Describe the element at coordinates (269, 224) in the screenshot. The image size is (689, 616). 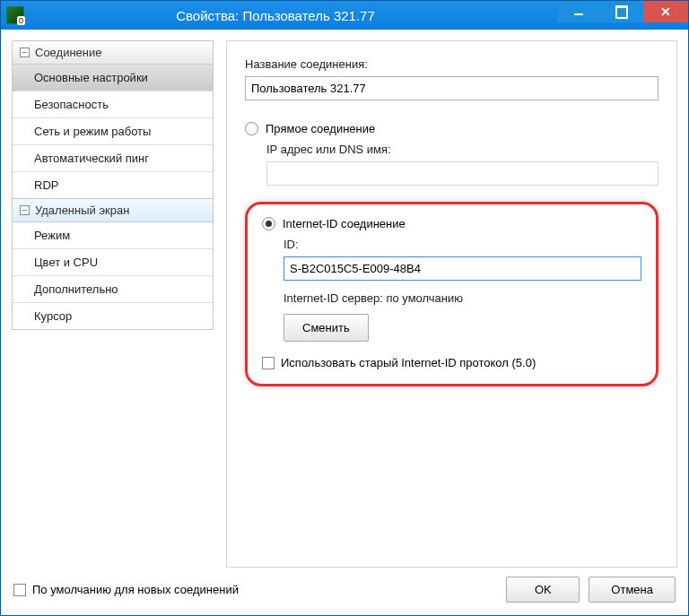
I see `internet-id-radio` at that location.